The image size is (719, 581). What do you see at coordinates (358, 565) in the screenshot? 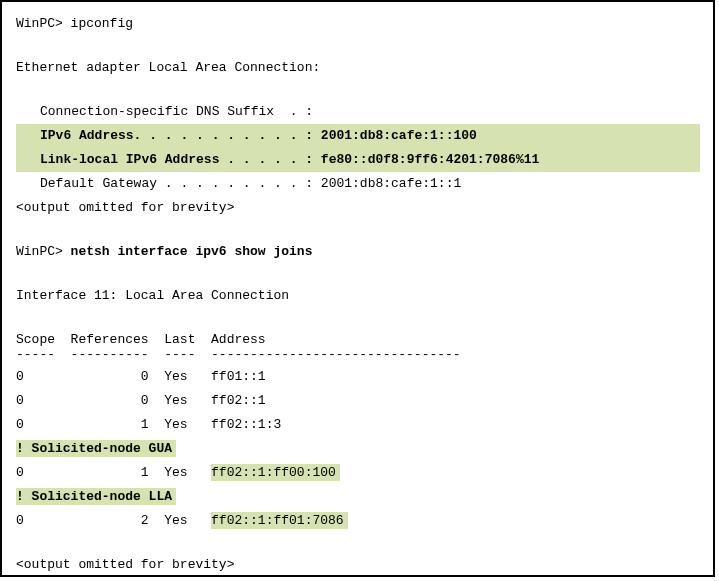
I see `output-omitted-2: <output omitted for brevity>` at bounding box center [358, 565].